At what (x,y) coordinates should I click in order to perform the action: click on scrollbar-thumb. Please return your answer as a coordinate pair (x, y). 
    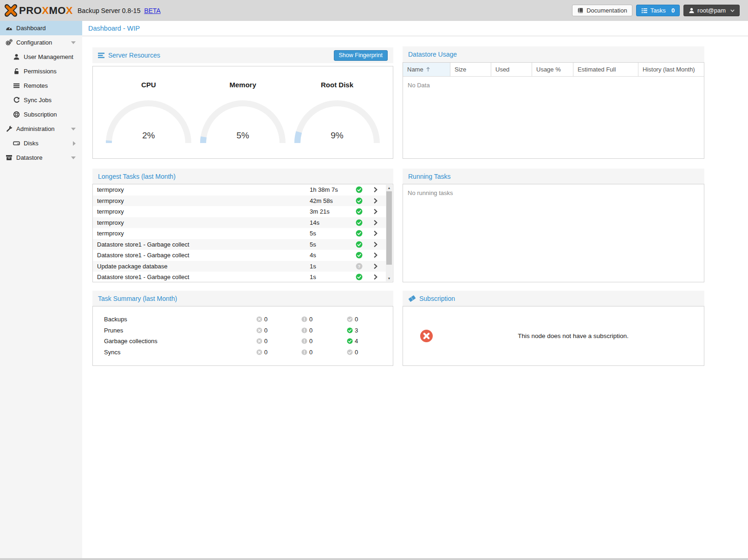
    Looking at the image, I should click on (389, 228).